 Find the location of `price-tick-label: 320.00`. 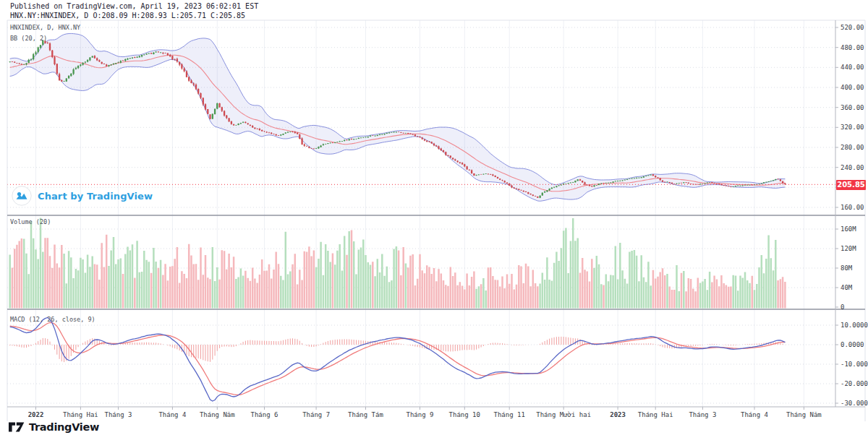

price-tick-label: 320.00 is located at coordinates (852, 127).